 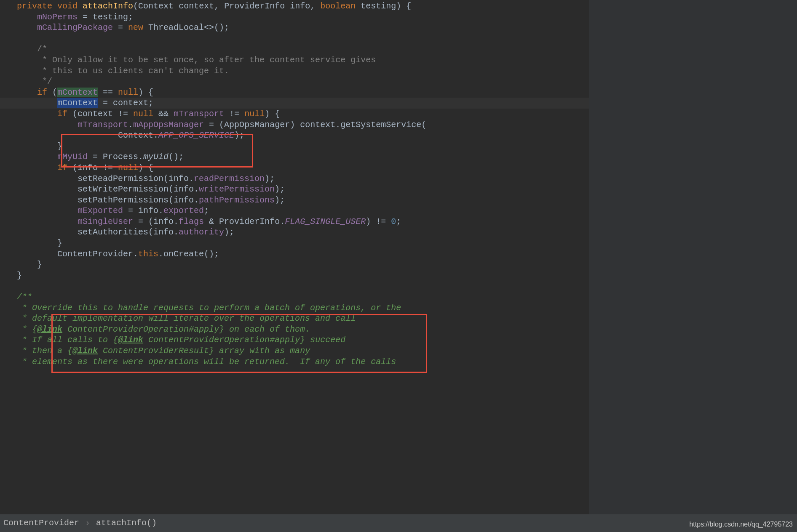 I want to click on param-name: info, so click(x=300, y=6).